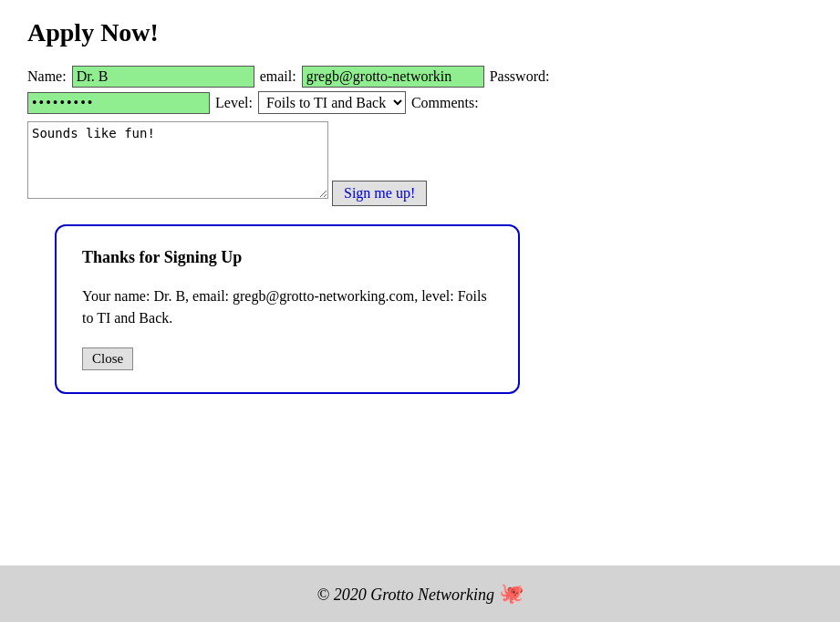 The height and width of the screenshot is (622, 840). I want to click on name-label: Name:, so click(47, 77).